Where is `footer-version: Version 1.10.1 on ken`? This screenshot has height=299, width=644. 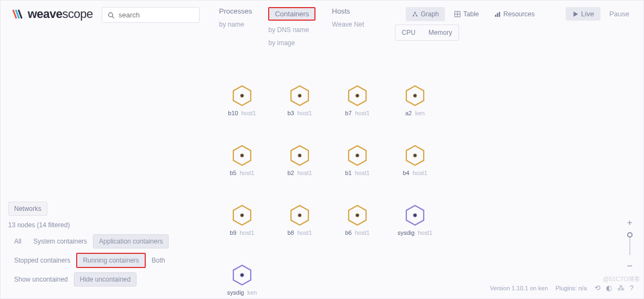 footer-version: Version 1.10.1 on ken is located at coordinates (519, 288).